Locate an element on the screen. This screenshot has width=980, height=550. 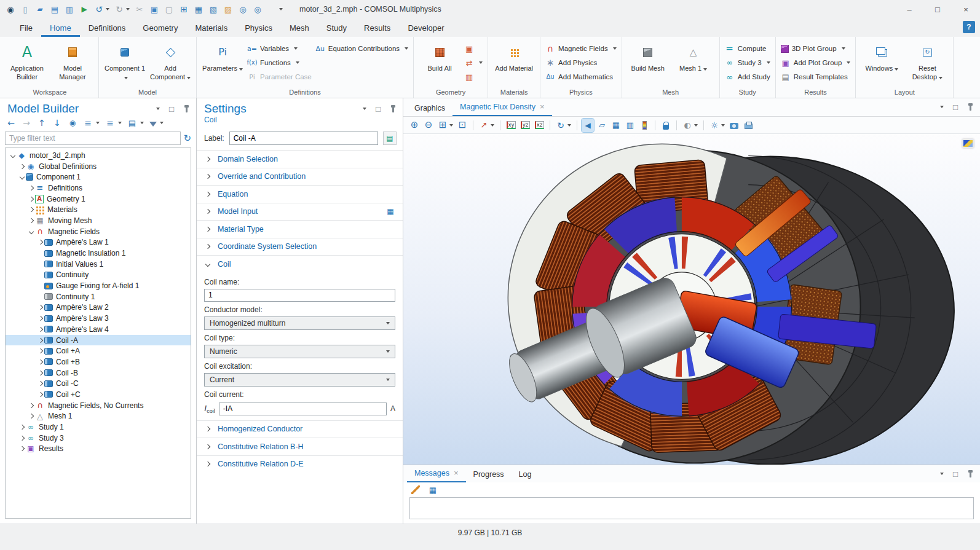
cut-button: ✂ is located at coordinates (140, 9).